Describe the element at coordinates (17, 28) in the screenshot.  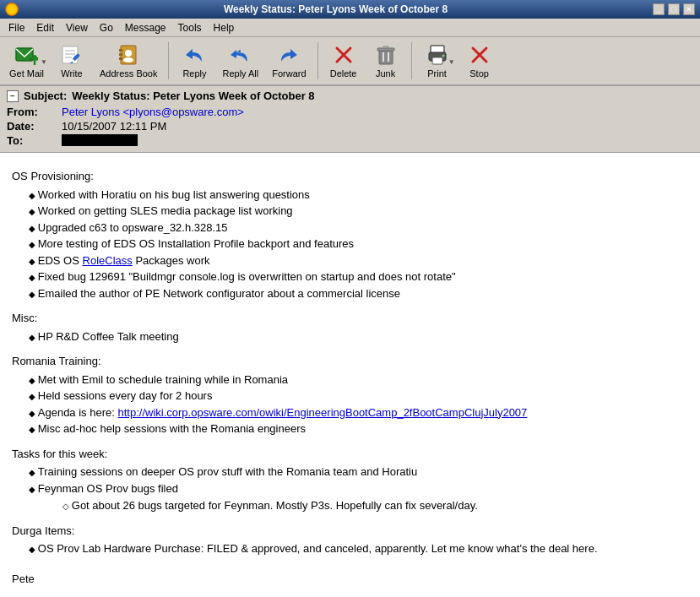
I see `menu-file: File` at that location.